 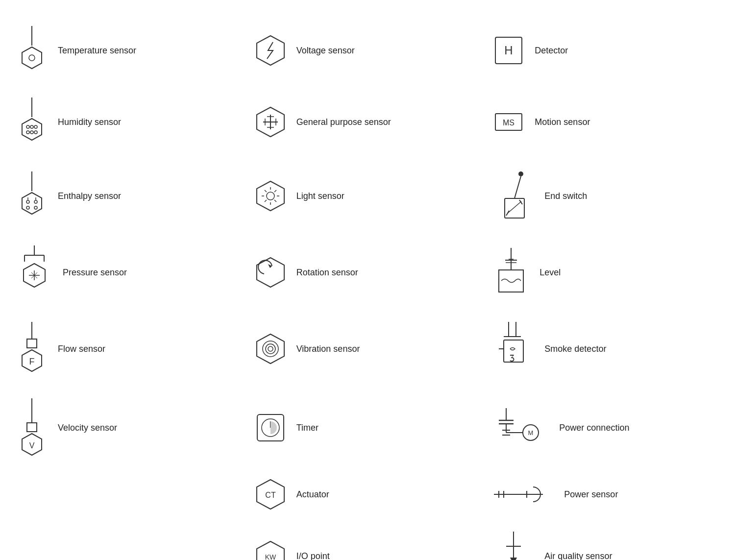 I want to click on label-voltage-sensor: Voltage sensor, so click(x=325, y=51).